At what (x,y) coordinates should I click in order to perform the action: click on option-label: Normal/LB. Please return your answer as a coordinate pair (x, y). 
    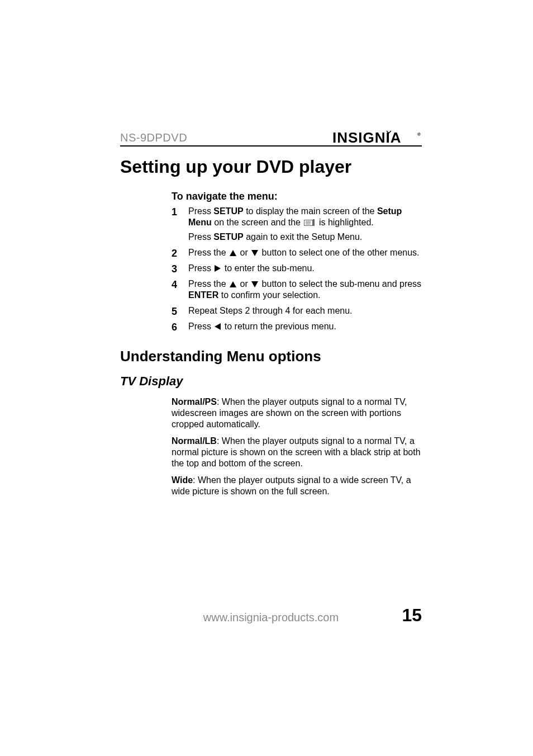
    Looking at the image, I should click on (194, 441).